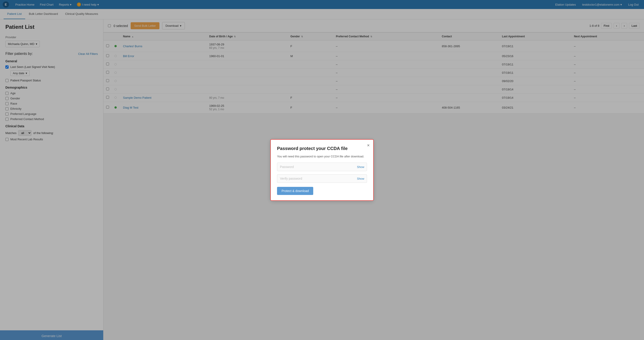  I want to click on password-input, so click(322, 167).